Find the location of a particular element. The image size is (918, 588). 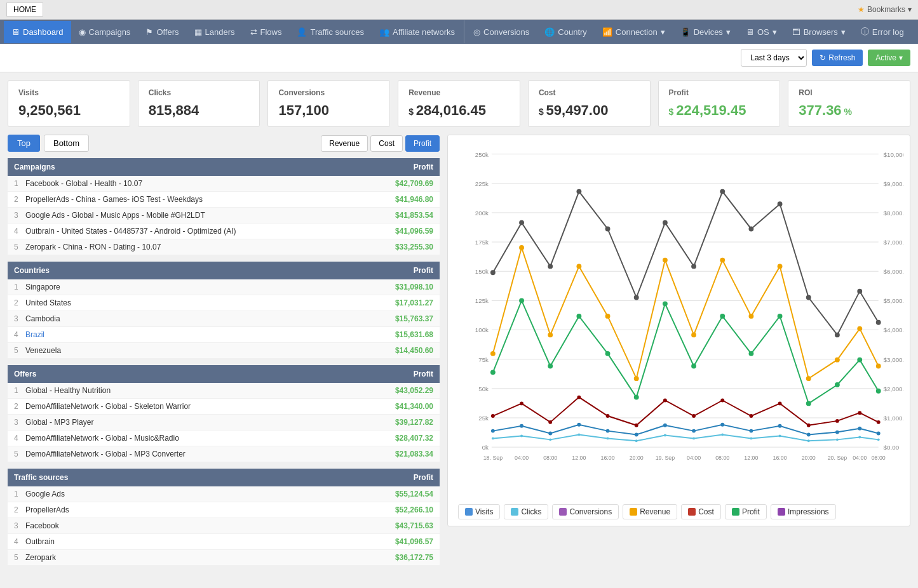

active-button: Active ▾ is located at coordinates (889, 58).